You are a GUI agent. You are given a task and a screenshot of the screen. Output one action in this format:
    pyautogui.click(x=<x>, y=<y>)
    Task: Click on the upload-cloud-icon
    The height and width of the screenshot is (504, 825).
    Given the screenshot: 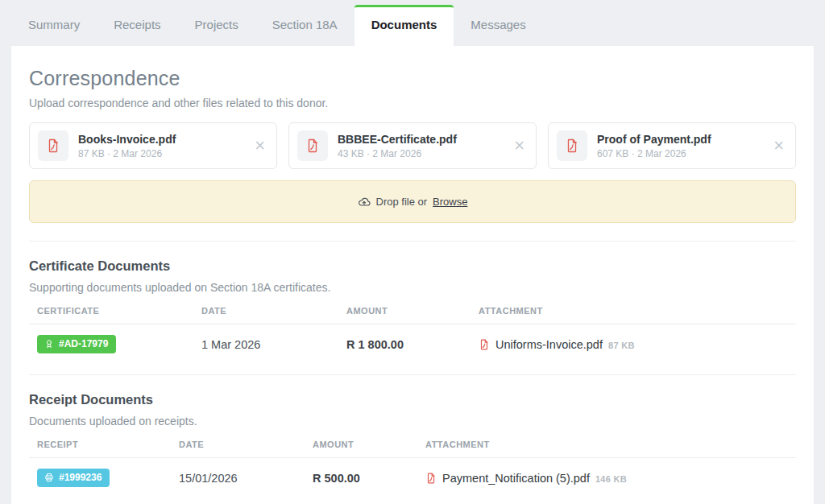 What is the action you would take?
    pyautogui.click(x=364, y=202)
    